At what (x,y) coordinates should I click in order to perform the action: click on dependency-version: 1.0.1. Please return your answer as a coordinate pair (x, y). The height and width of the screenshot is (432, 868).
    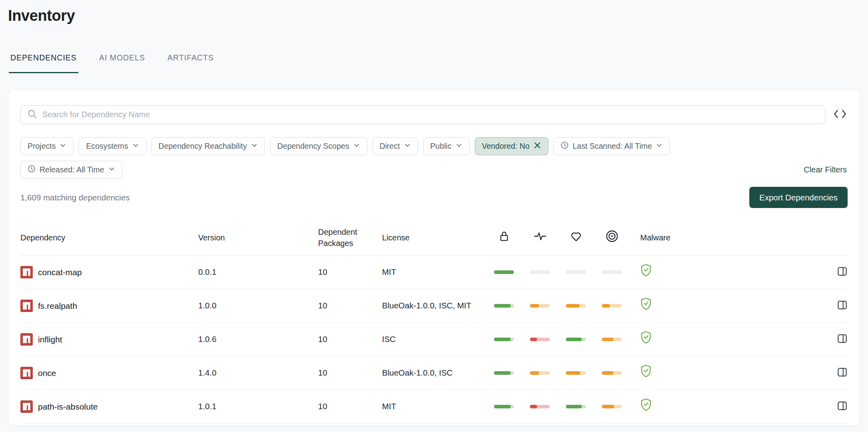
    Looking at the image, I should click on (258, 406).